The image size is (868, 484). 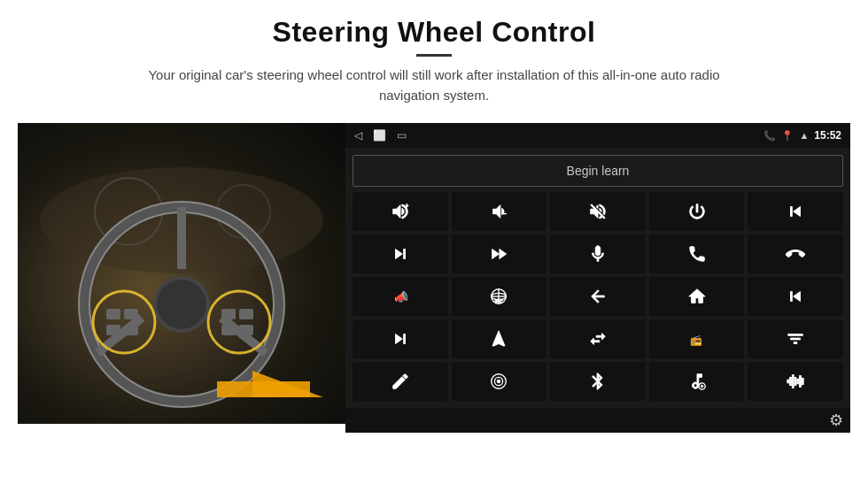 What do you see at coordinates (795, 339) in the screenshot?
I see `equalizer-button` at bounding box center [795, 339].